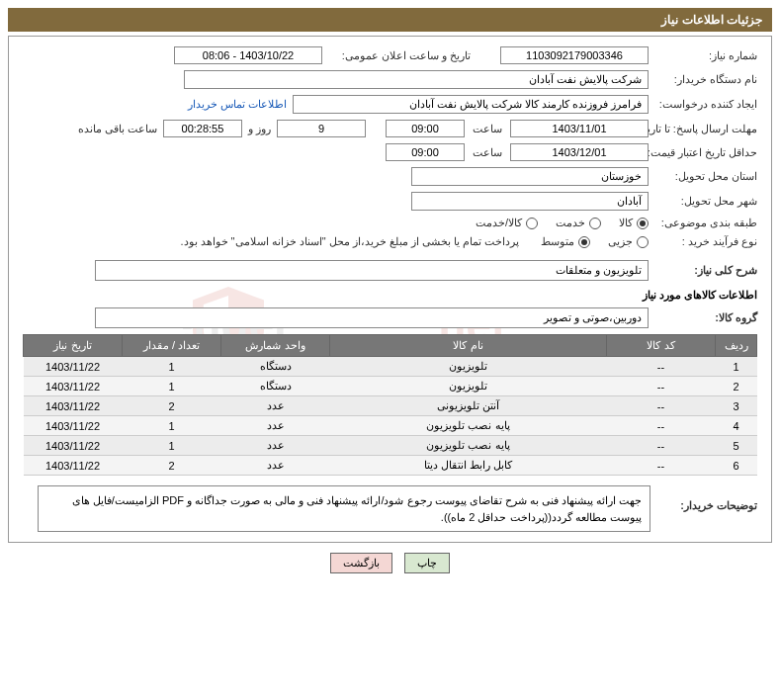 The image size is (780, 700). I want to click on field-buyer-org: شرکت پالایش نفت آبادان, so click(416, 79).